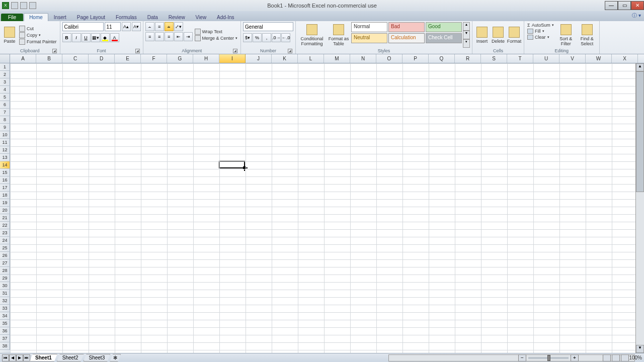 This screenshot has height=362, width=644. Describe the element at coordinates (290, 51) in the screenshot. I see `number-launcher: ◢` at that location.